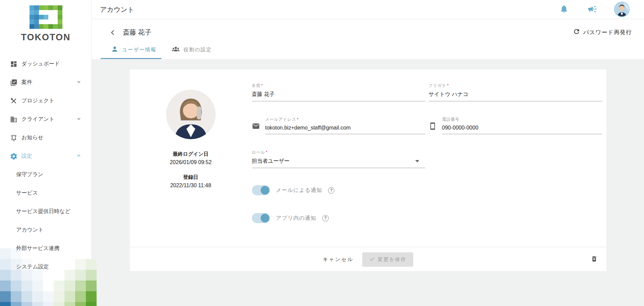 This screenshot has height=306, width=644. Describe the element at coordinates (115, 50) in the screenshot. I see `person-icon` at that location.